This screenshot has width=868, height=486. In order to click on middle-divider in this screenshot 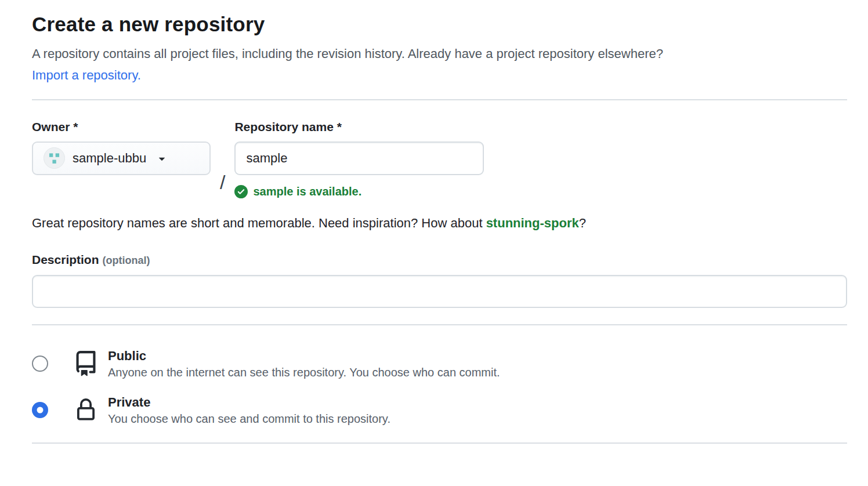, I will do `click(440, 325)`.